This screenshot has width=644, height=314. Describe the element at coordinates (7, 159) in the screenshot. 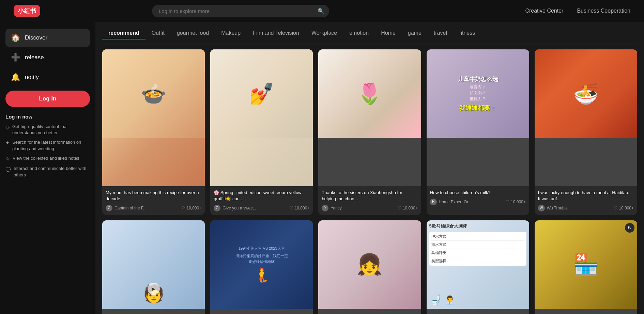

I see `benefit-icon-3: ☆` at that location.